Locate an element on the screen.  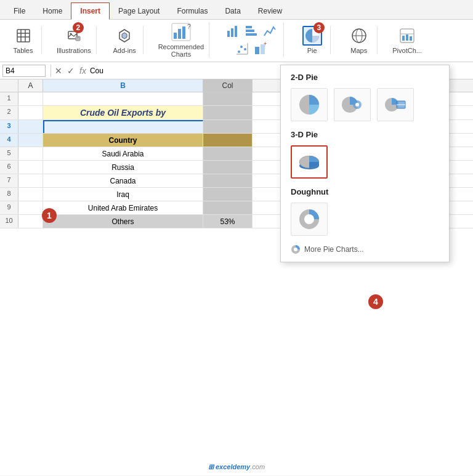
tab-data: Data is located at coordinates (233, 11).